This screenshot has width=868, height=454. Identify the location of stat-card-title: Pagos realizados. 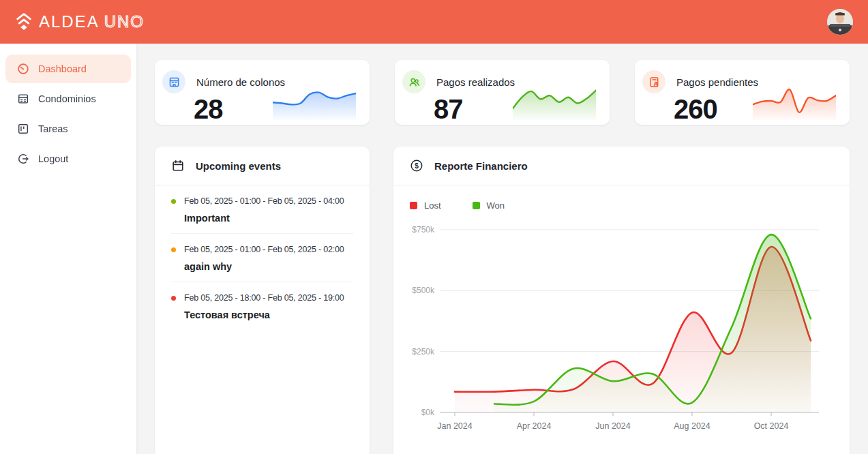
(476, 82).